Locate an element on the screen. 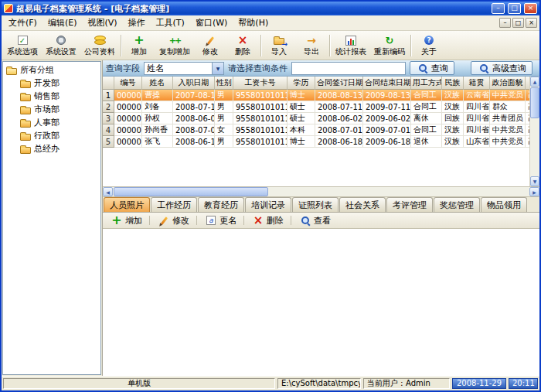 Image resolution: width=541 pixels, height=392 pixels. close-button: × is located at coordinates (530, 9).